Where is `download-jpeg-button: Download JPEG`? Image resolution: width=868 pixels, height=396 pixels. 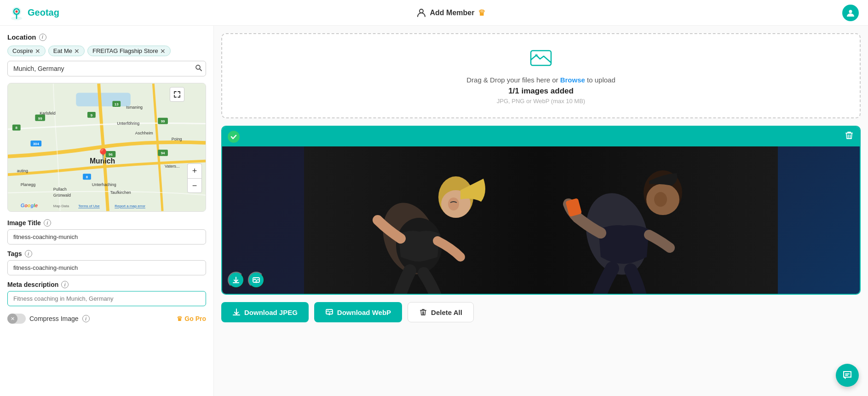
download-jpeg-button: Download JPEG is located at coordinates (265, 312).